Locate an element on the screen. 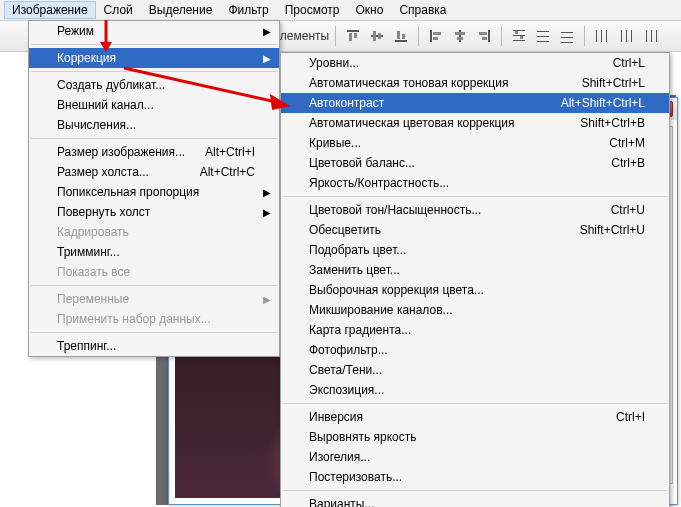 The image size is (681, 507). distribute-right-icon is located at coordinates (650, 36).